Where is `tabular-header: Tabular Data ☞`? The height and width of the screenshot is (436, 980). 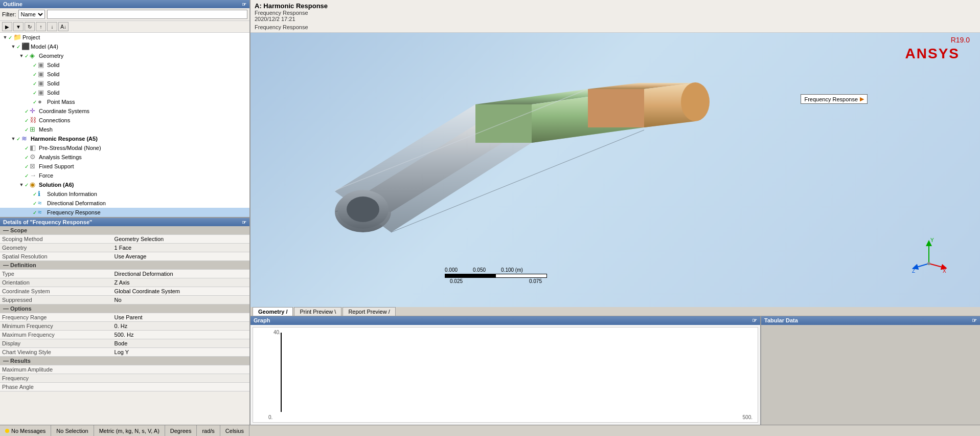 tabular-header: Tabular Data ☞ is located at coordinates (871, 320).